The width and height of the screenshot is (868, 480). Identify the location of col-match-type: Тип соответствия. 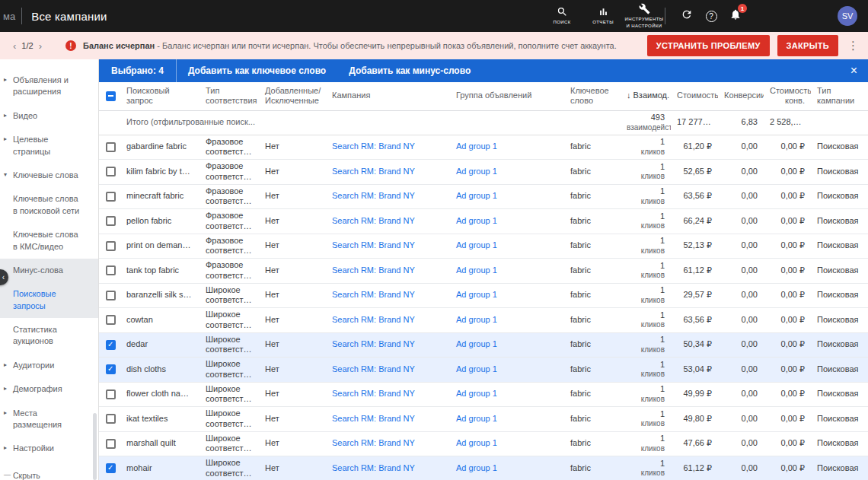
(229, 96).